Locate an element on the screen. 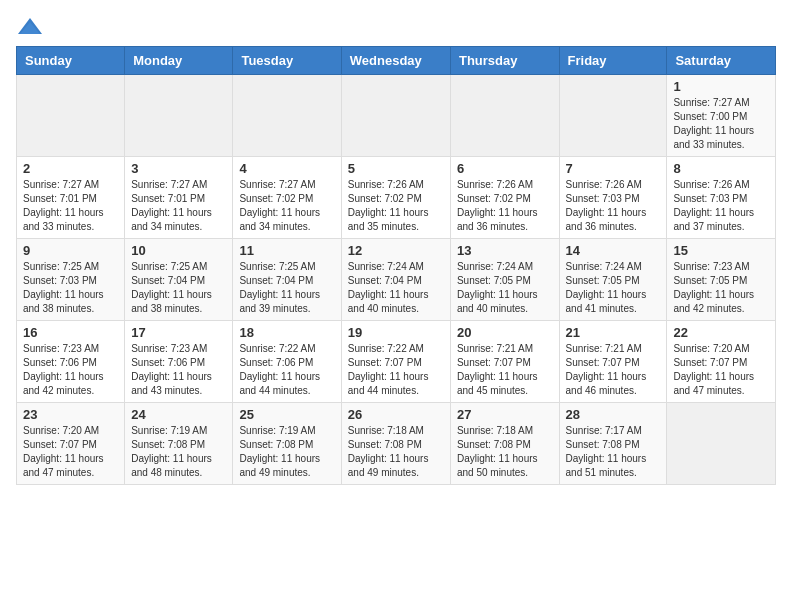 This screenshot has height=612, width=792. week-row-5: 23Sunrise: 7:20 AMSunset: 7:07 PMDayligh… is located at coordinates (396, 444).